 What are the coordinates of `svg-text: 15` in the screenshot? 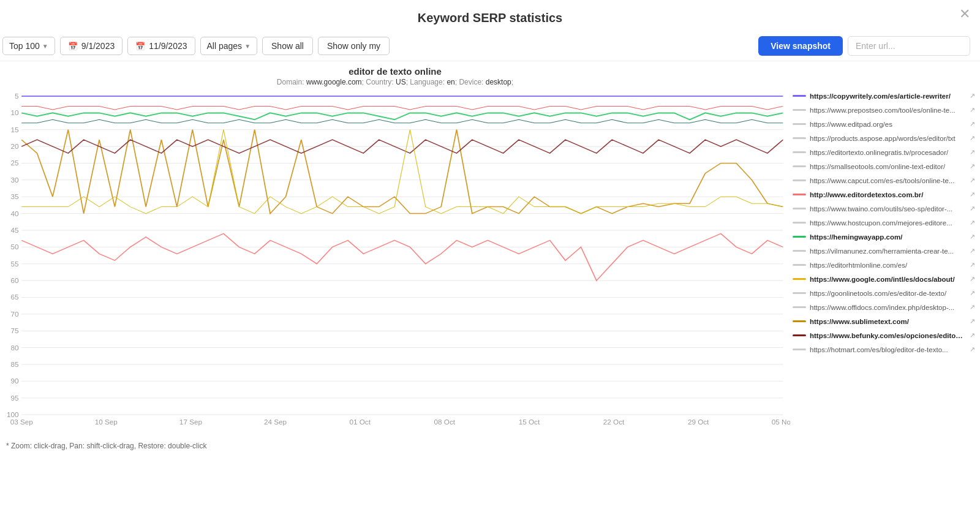 It's located at (15, 130).